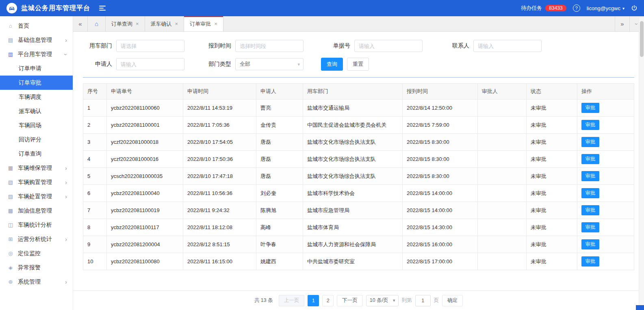 The height and width of the screenshot is (310, 644). What do you see at coordinates (388, 46) in the screenshot?
I see `doc-no-input` at bounding box center [388, 46].